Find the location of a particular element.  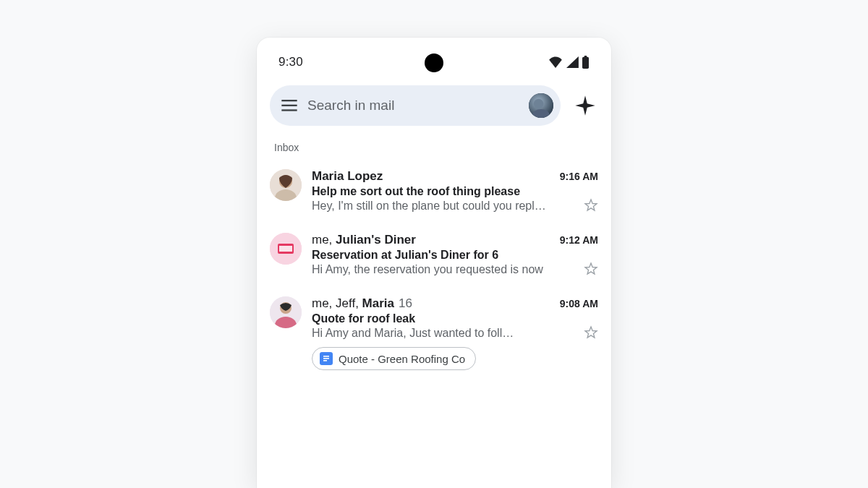

status-icons is located at coordinates (569, 62).